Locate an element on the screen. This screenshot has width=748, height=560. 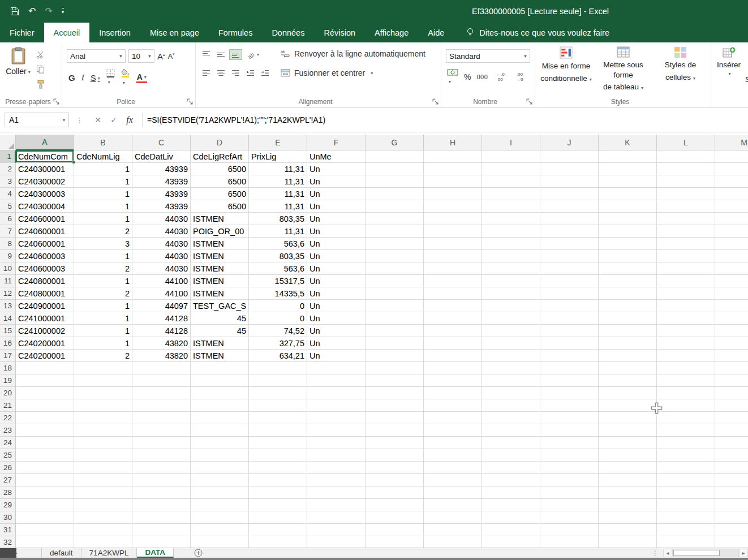
cell-E10: 563,6 is located at coordinates (278, 269).